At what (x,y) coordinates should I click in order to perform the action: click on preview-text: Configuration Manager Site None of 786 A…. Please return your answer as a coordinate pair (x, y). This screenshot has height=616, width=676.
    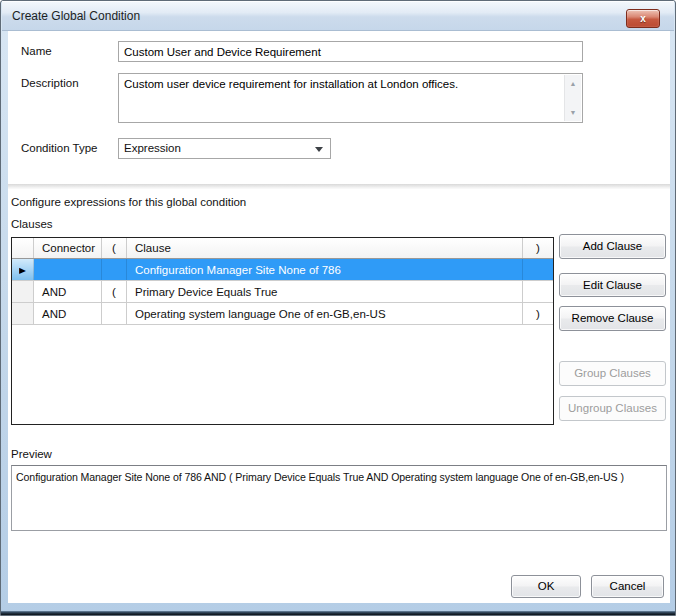
    Looking at the image, I should click on (340, 477).